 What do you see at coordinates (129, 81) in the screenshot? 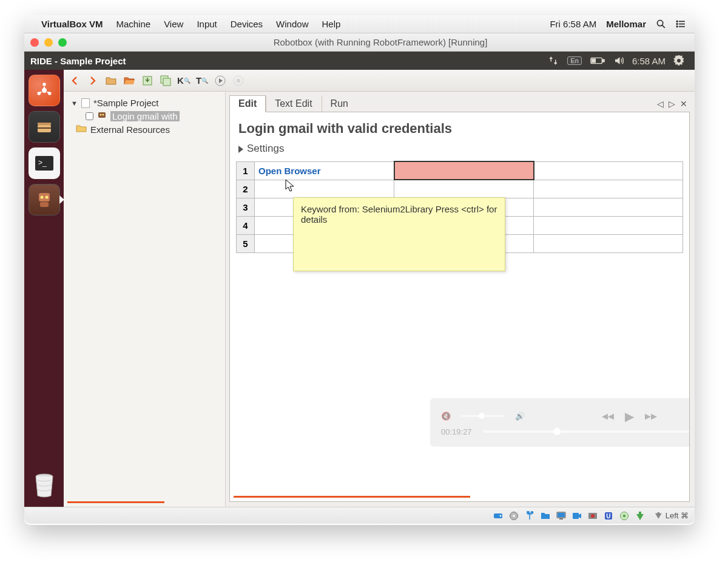
I see `open-folder-icon` at bounding box center [129, 81].